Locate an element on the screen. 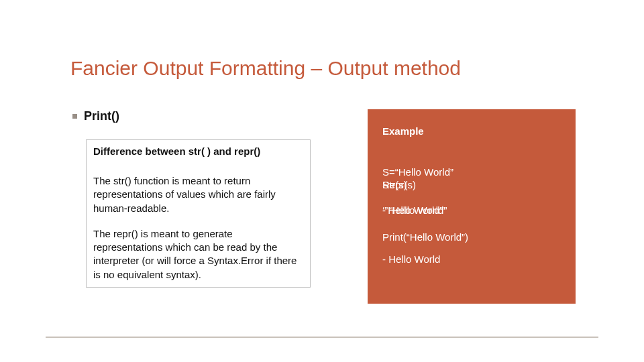 The width and height of the screenshot is (644, 362). example-stack-2b: ‘”Hello World”’ is located at coordinates (414, 210).